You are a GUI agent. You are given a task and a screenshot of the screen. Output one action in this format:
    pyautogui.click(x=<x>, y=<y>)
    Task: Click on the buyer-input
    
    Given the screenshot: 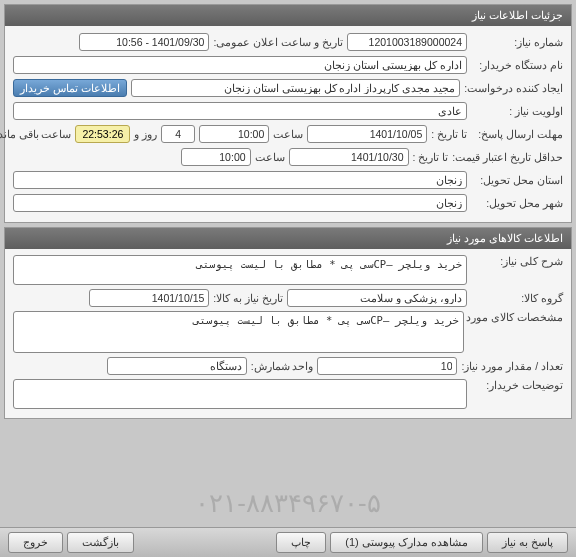 What is the action you would take?
    pyautogui.click(x=240, y=65)
    